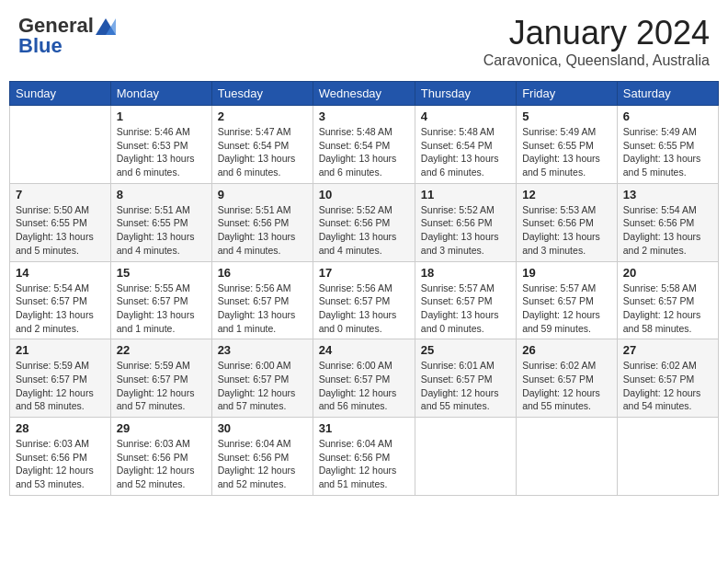 Image resolution: width=728 pixels, height=563 pixels. I want to click on calendar-day-cell: 13Sunrise: 5:54 AM Sunset: 6:56 PM Dayli…, so click(667, 223).